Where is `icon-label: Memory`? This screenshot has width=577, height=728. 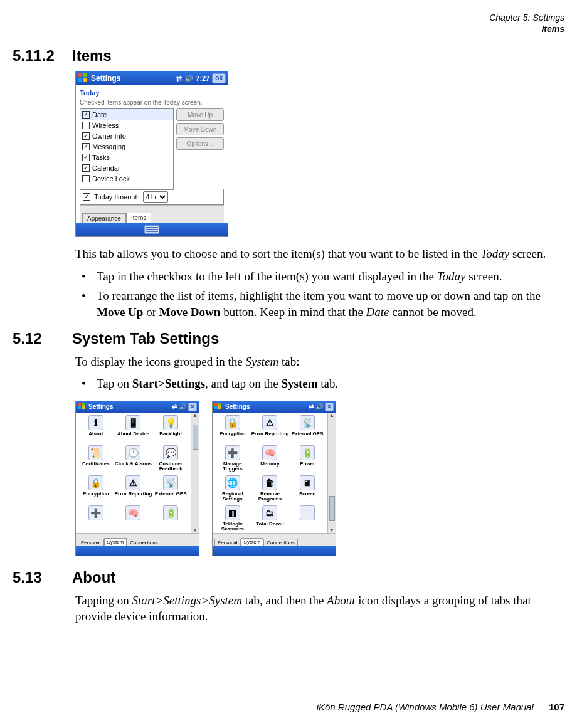
icon-label: Memory is located at coordinates (270, 464).